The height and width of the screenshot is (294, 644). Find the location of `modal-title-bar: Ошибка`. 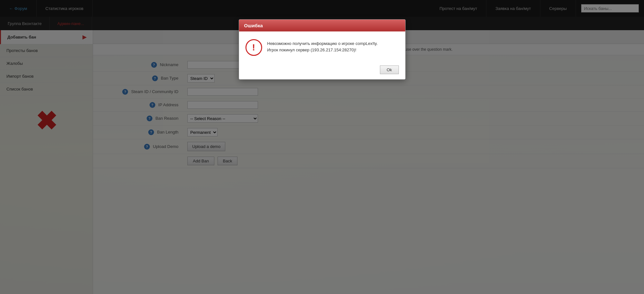

modal-title-bar: Ошибка is located at coordinates (322, 26).